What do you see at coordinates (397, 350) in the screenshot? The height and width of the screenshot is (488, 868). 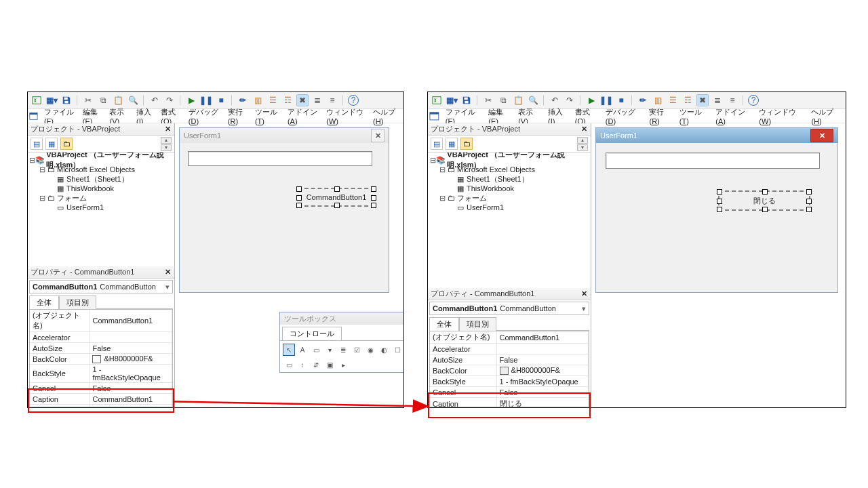 I see `frame-tool-icon: ☐` at bounding box center [397, 350].